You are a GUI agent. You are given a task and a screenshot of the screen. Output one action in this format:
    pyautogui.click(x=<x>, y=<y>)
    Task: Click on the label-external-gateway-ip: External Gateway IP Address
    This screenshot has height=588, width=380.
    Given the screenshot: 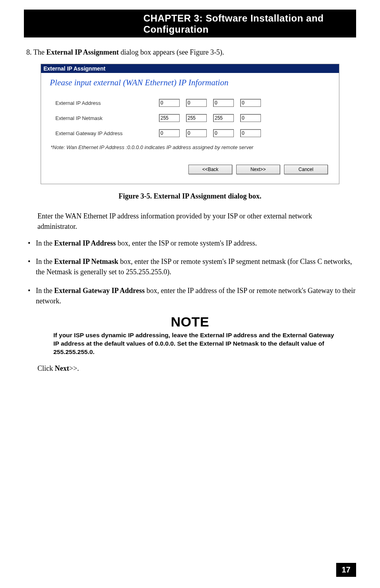 What is the action you would take?
    pyautogui.click(x=107, y=133)
    